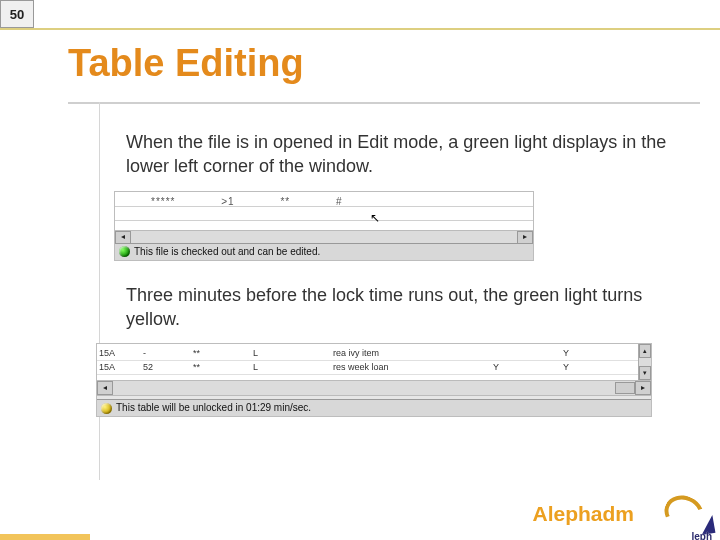 This screenshot has width=720, height=540. I want to click on ph3: **, so click(285, 202).